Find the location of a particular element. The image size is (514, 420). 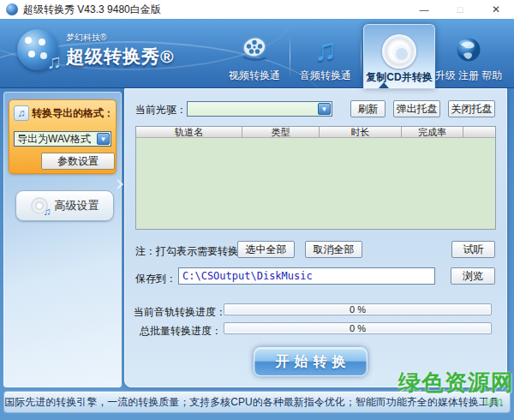

tab-label: 升级 注册 帮助 is located at coordinates (469, 75).